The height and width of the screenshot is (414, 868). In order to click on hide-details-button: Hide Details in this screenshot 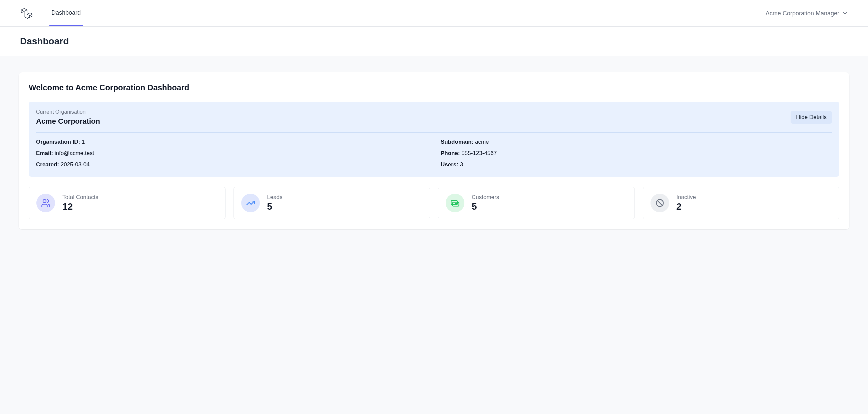, I will do `click(811, 117)`.